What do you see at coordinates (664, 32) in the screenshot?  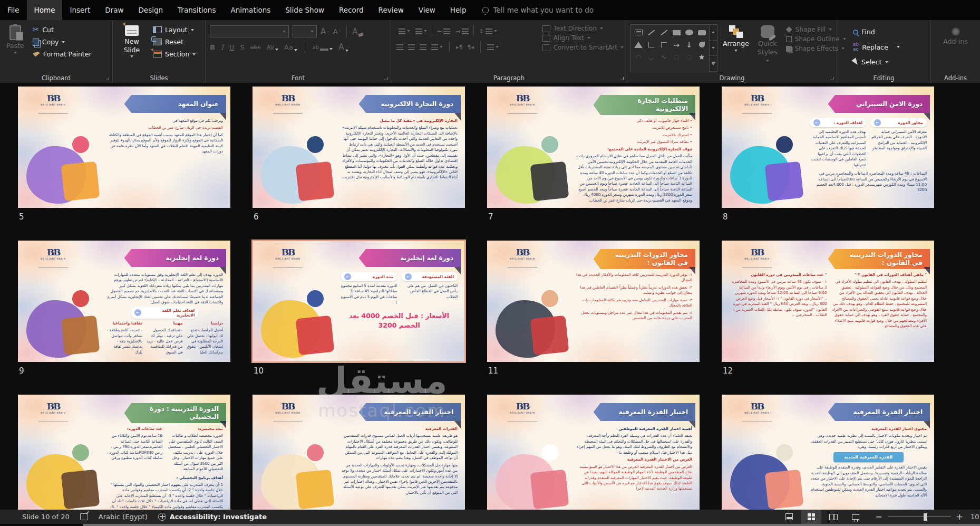 I see `arrow-line-shape-icon` at bounding box center [664, 32].